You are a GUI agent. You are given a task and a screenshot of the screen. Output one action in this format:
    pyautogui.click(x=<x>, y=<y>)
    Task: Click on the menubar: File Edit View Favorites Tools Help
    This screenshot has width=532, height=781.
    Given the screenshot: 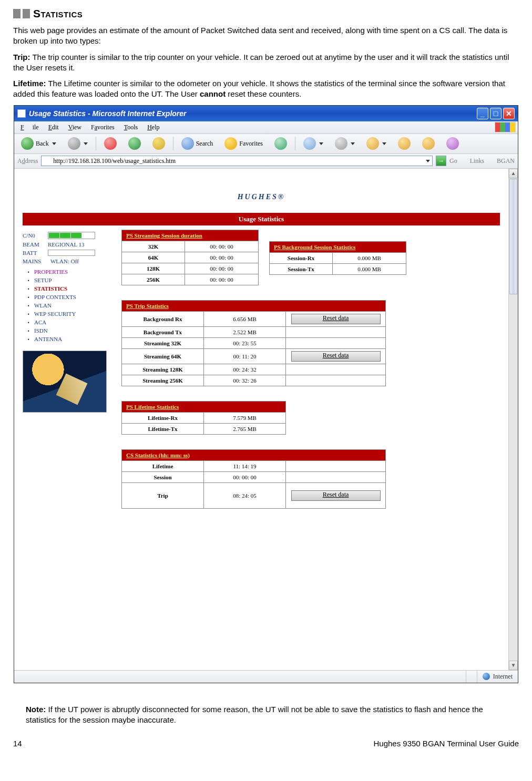 What is the action you would take?
    pyautogui.click(x=266, y=128)
    